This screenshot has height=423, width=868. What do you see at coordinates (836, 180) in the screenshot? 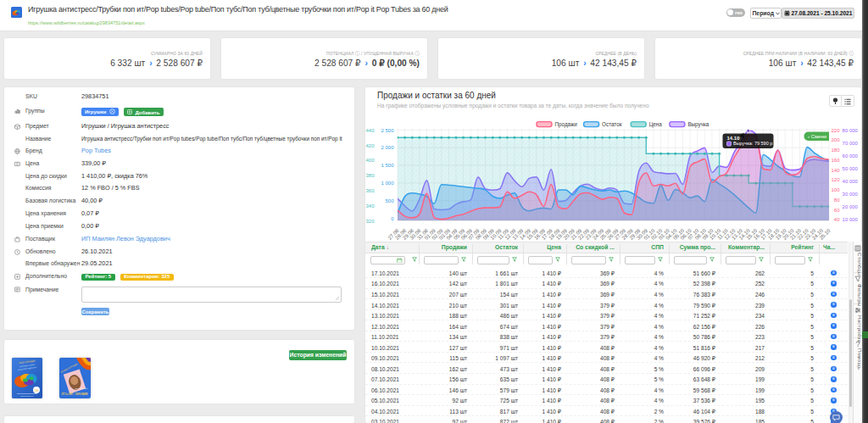
I see `svg-text: 120` at bounding box center [836, 180].